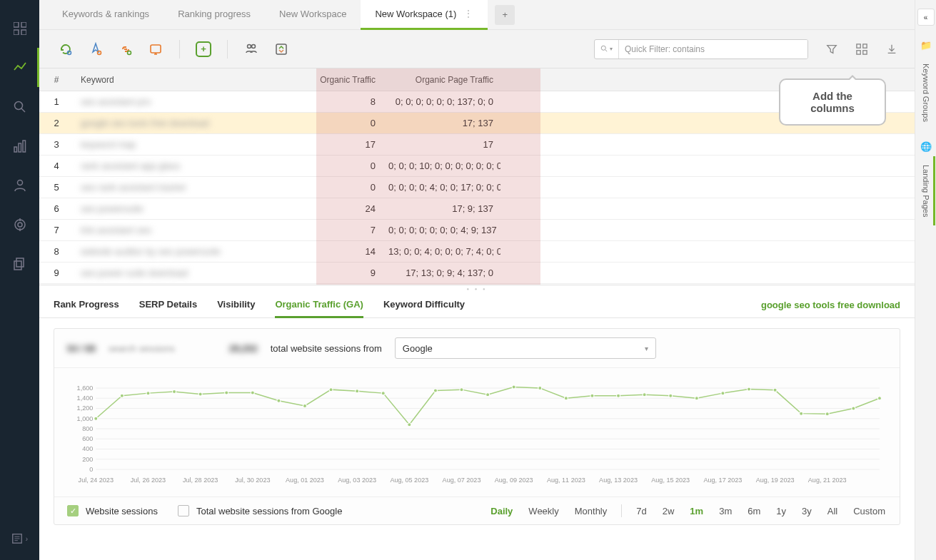 The width and height of the screenshot is (936, 560). What do you see at coordinates (477, 252) in the screenshot?
I see `table-row: 8website auditor by seo powersuite1413; …` at bounding box center [477, 252].